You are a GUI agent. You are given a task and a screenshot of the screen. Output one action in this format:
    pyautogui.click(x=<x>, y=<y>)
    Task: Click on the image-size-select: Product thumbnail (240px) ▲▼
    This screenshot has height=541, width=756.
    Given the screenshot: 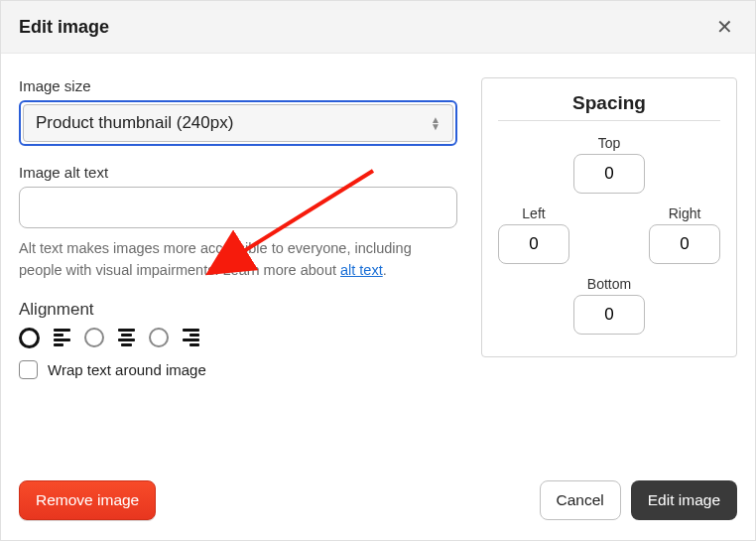 What is the action you would take?
    pyautogui.click(x=238, y=123)
    